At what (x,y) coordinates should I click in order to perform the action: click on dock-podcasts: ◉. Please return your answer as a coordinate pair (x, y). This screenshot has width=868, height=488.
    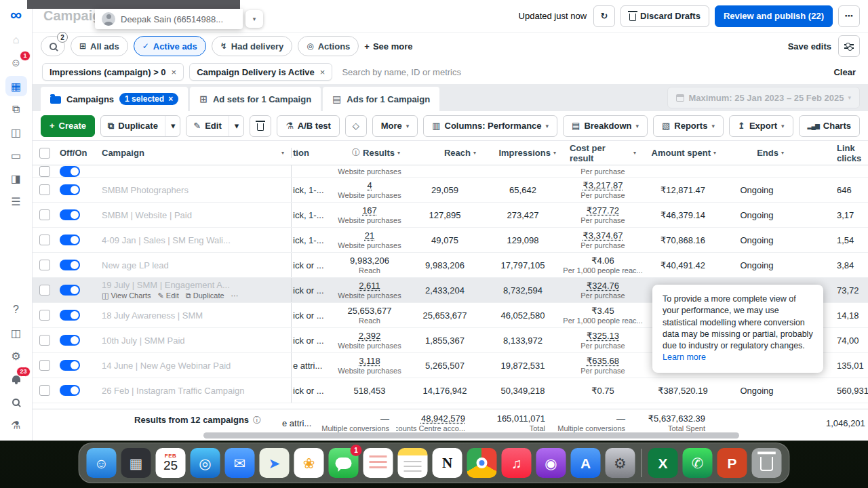
    Looking at the image, I should click on (551, 463).